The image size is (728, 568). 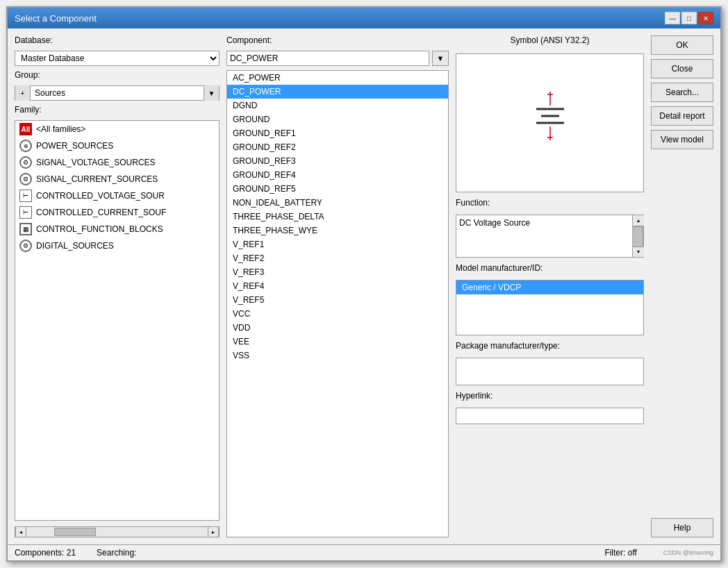 What do you see at coordinates (338, 119) in the screenshot?
I see `comp-item: GROUND` at bounding box center [338, 119].